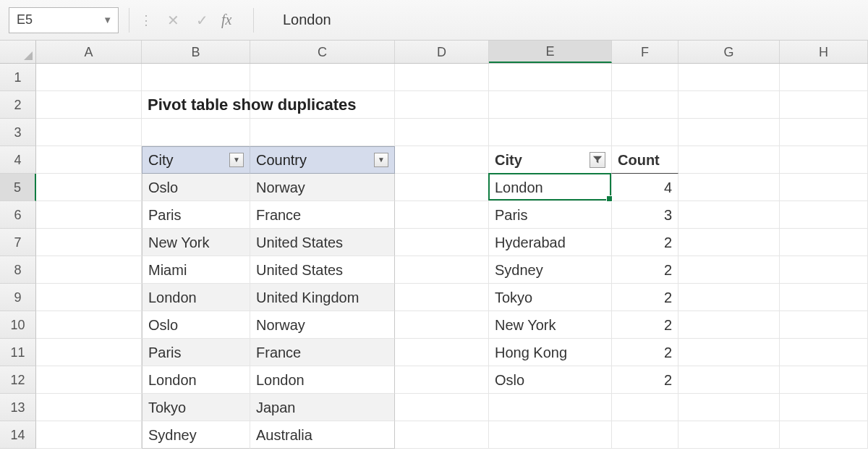 This screenshot has height=456, width=868. Describe the element at coordinates (89, 52) in the screenshot. I see `column-header: A` at that location.